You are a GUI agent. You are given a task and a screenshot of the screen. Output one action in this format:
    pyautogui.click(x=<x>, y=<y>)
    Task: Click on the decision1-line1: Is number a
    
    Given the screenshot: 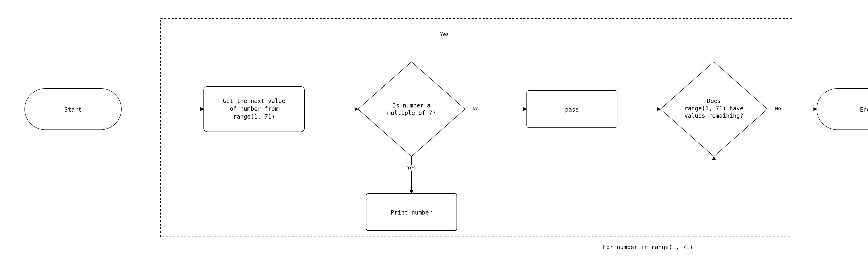 What is the action you would take?
    pyautogui.click(x=411, y=106)
    